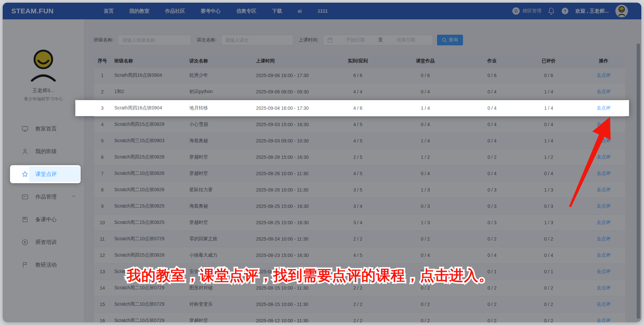 This screenshot has width=644, height=325. I want to click on bell-icon, so click(551, 11).